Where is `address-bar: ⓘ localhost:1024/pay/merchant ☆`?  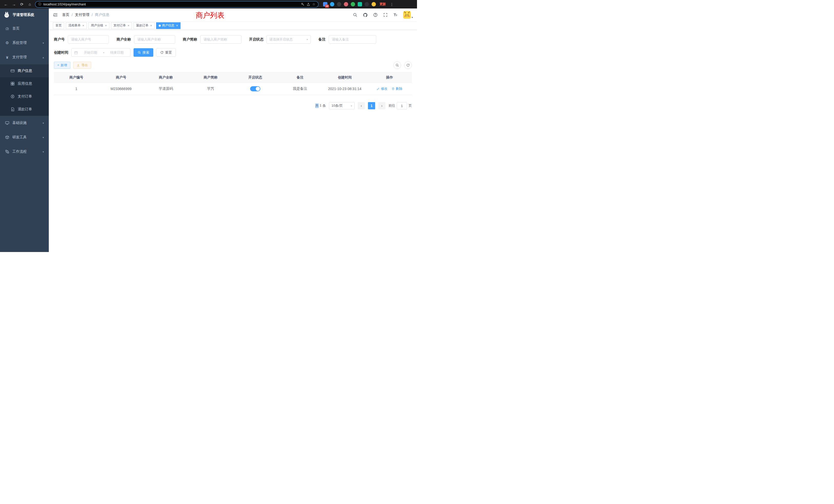 address-bar: ⓘ localhost:1024/pay/merchant ☆ is located at coordinates (177, 4).